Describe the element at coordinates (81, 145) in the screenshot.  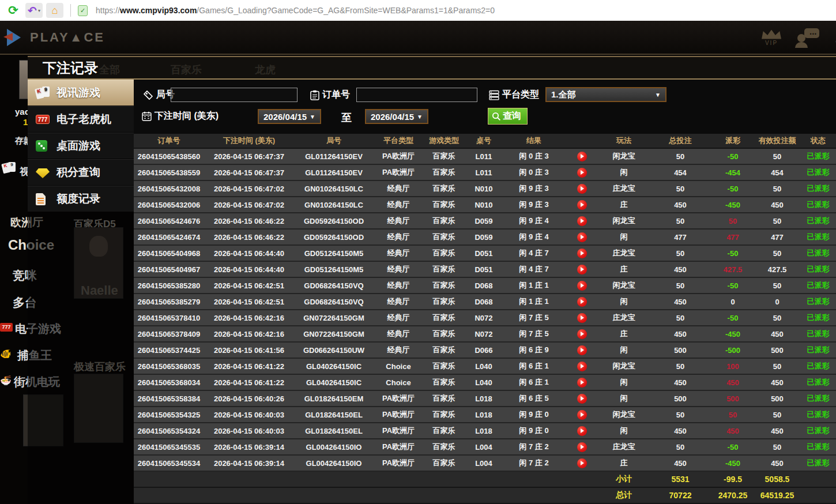
I see `sidebar-item-table-games: 桌面游戏` at that location.